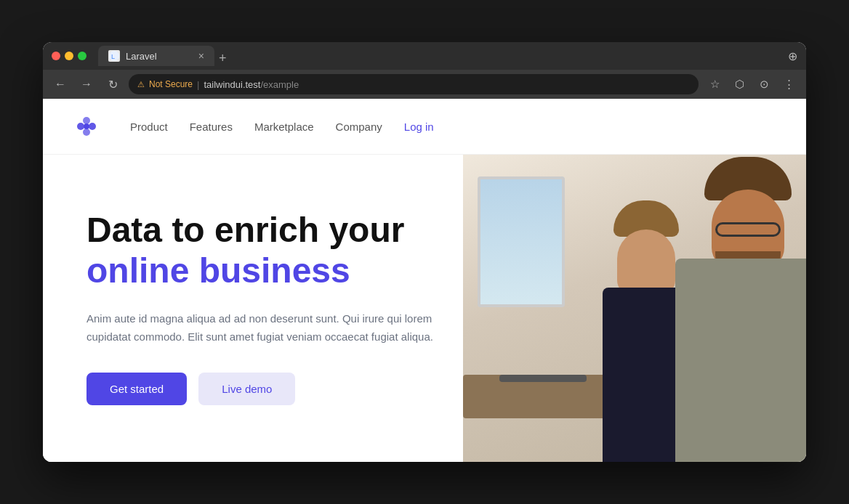  I want to click on not-secure-label: Not Secure, so click(171, 84).